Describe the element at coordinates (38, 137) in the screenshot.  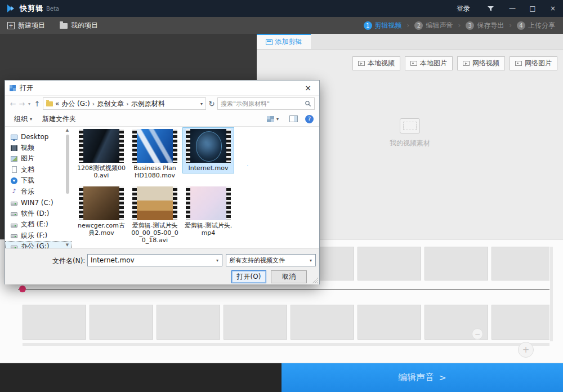
I see `sidebar-item-desktop: Desktop` at that location.